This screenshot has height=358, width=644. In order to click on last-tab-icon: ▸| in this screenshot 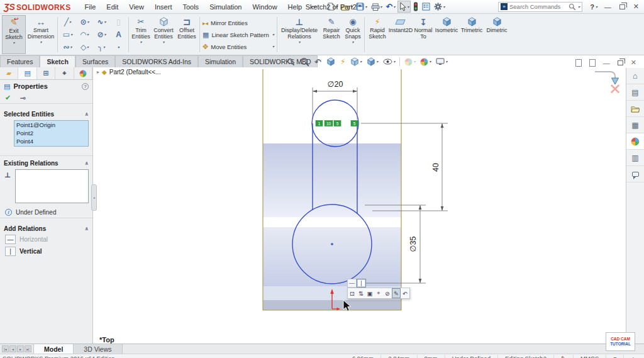, I will do `click(28, 349)`.